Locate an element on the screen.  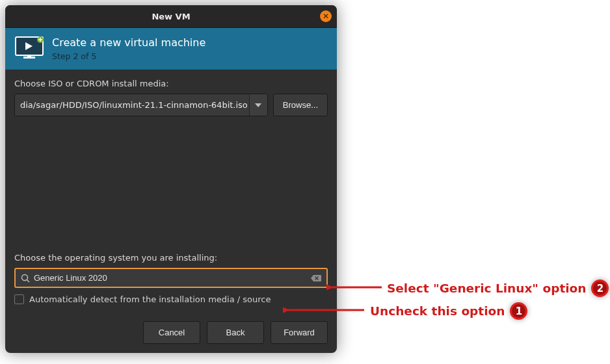
vm-icon is located at coordinates (29, 49).